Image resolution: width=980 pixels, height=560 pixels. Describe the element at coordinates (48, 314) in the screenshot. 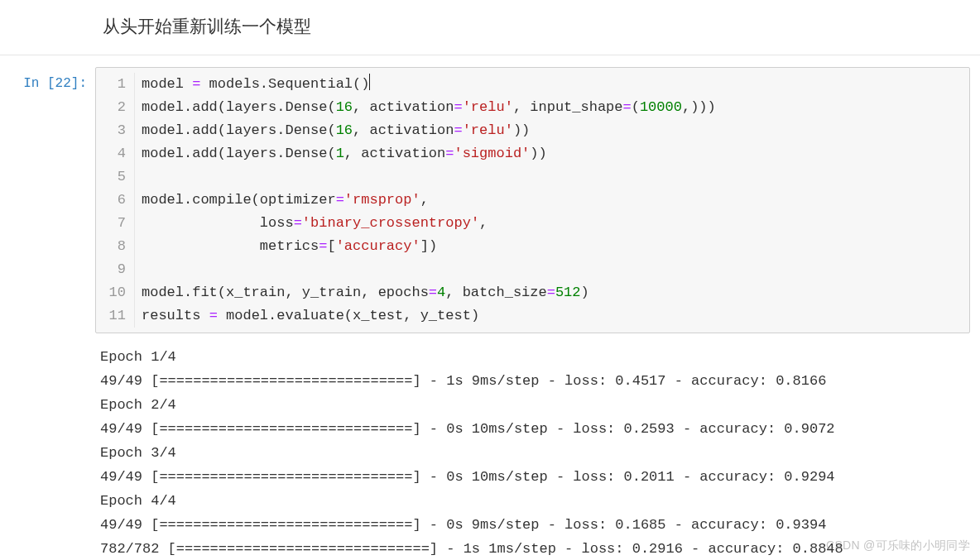

I see `prompt-column: In [22]:` at that location.